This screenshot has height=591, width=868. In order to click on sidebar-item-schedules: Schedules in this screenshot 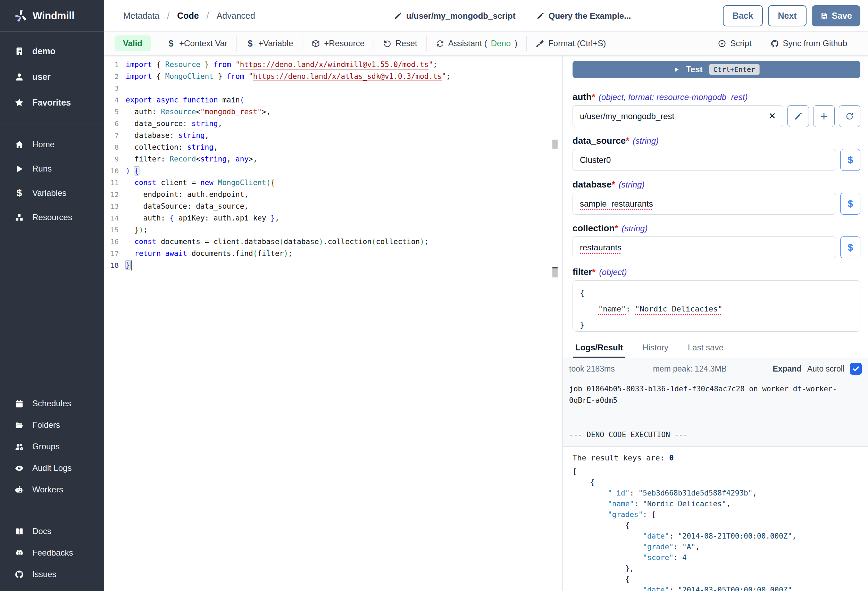, I will do `click(52, 403)`.